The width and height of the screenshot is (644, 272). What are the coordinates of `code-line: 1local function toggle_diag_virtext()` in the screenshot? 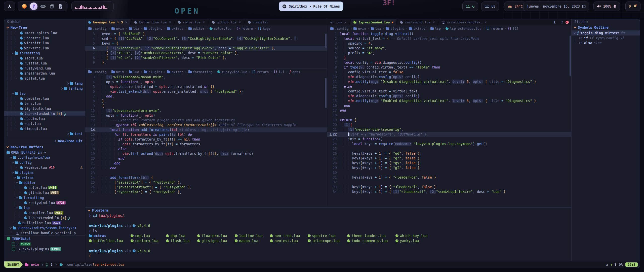 It's located at (449, 34).